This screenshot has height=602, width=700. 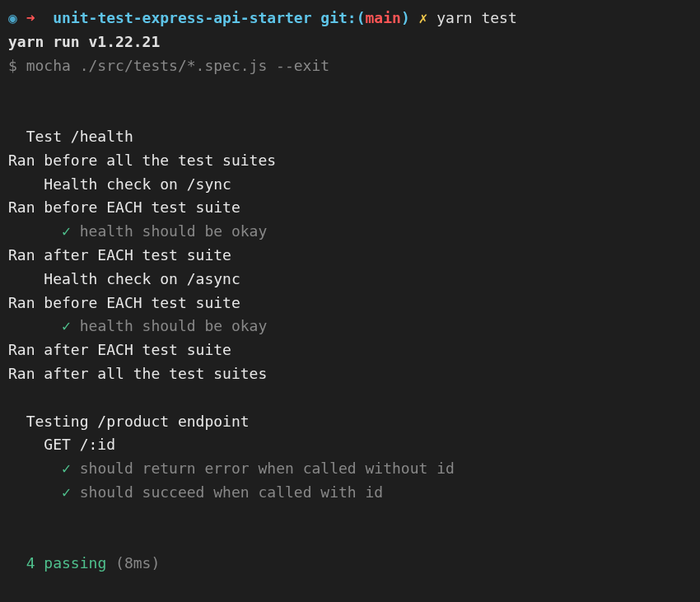 I want to click on sub-suite-title: Health check on /sync, so click(x=350, y=184).